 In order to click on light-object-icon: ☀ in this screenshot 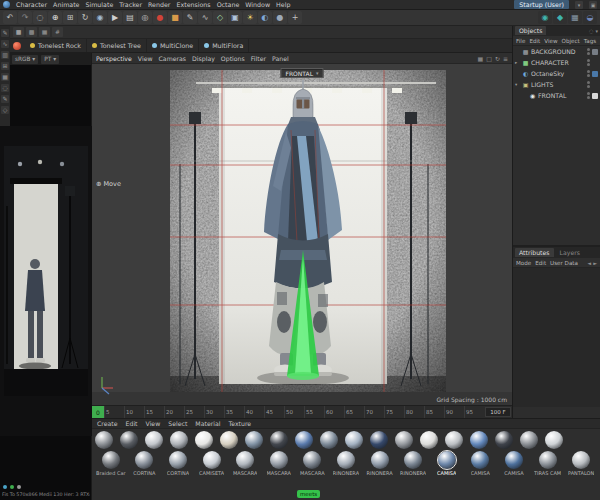, I will do `click(250, 18)`.